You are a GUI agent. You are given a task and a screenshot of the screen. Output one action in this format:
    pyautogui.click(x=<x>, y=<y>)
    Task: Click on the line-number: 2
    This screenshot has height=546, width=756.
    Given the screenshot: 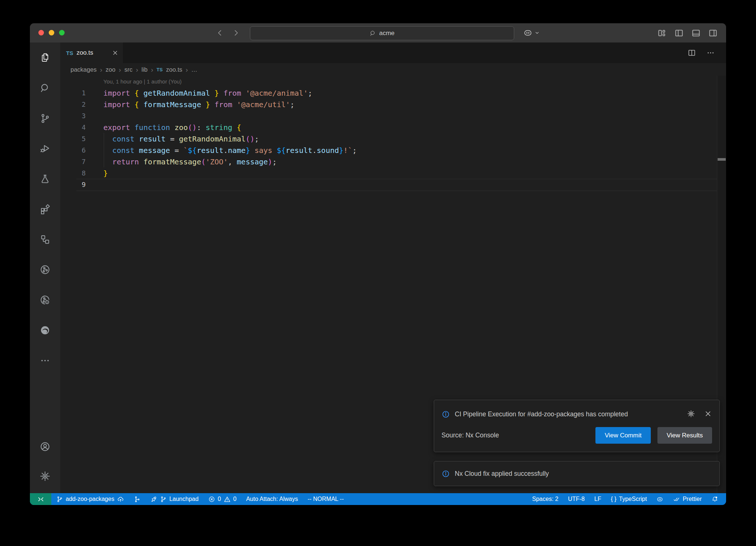 What is the action you would take?
    pyautogui.click(x=73, y=104)
    